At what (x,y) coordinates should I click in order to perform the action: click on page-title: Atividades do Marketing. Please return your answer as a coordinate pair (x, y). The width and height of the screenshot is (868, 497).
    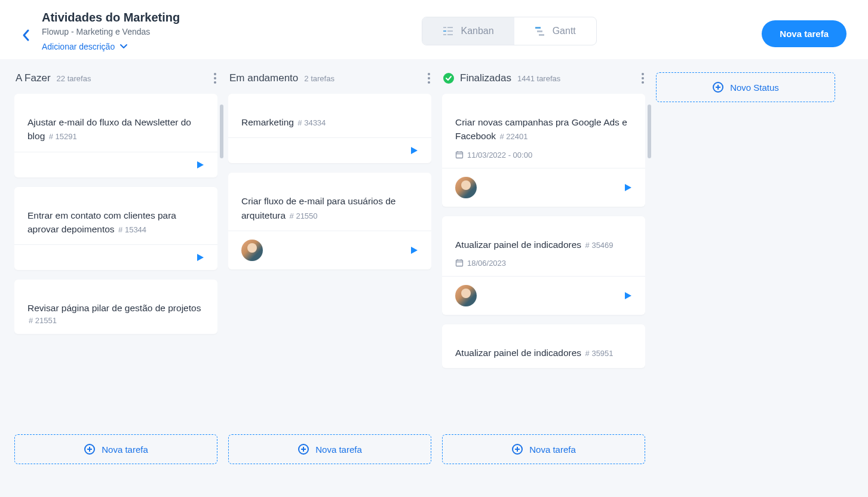
    Looking at the image, I should click on (149, 18).